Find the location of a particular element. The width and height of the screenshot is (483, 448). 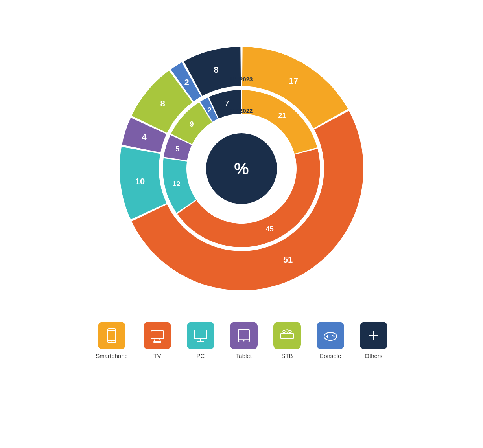

legend-label-others: Others is located at coordinates (374, 356).